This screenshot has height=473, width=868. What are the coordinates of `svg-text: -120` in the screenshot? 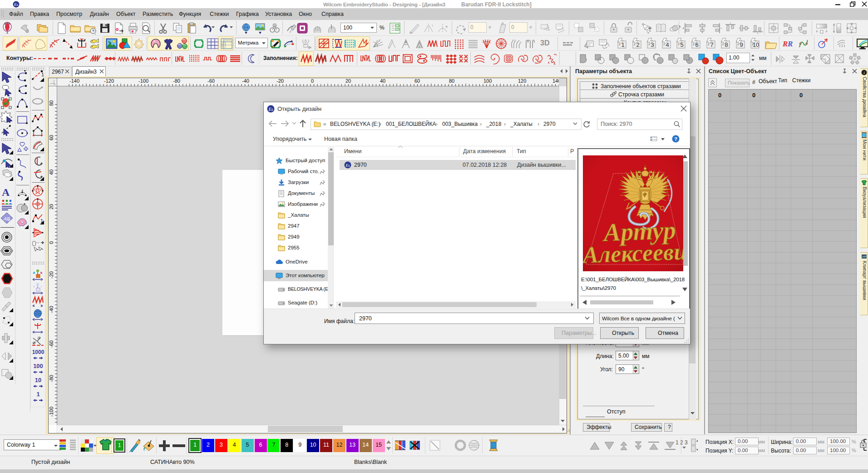 It's located at (109, 81).